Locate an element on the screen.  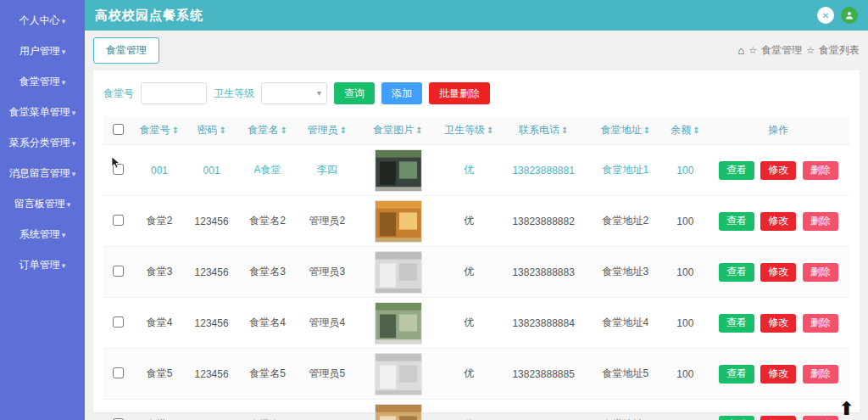
sidebar-item-message-management: 消息留言管理▾ is located at coordinates (42, 173).